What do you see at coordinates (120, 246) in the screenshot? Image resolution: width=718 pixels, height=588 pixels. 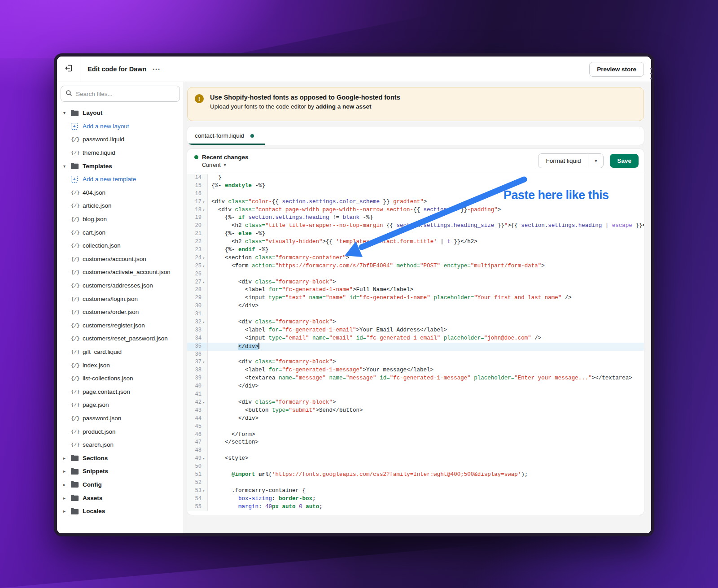 I see `sidebar-item-collection-json: {/}collection.json` at bounding box center [120, 246].